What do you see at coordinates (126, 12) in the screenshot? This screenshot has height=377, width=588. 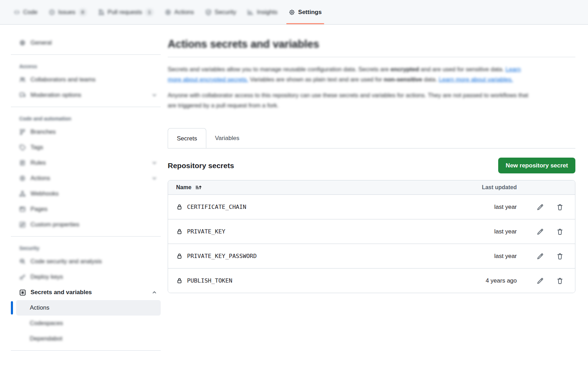 I see `nav-item-pull-requests: Pull requests 1` at bounding box center [126, 12].